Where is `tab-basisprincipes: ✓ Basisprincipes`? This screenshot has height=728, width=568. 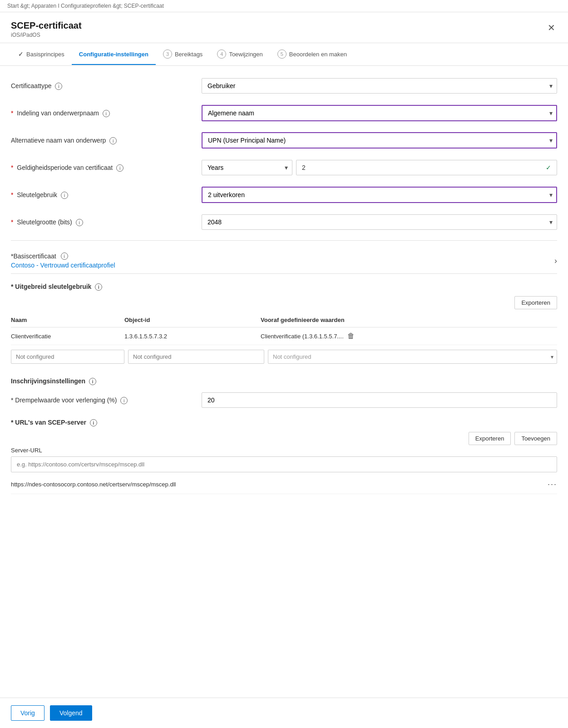
tab-basisprincipes: ✓ Basisprincipes is located at coordinates (41, 54).